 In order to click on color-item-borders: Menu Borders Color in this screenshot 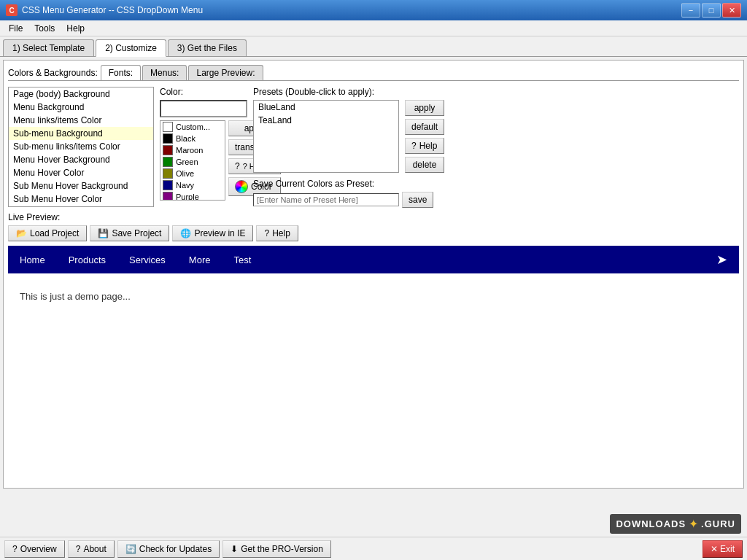, I will do `click(81, 206)`.